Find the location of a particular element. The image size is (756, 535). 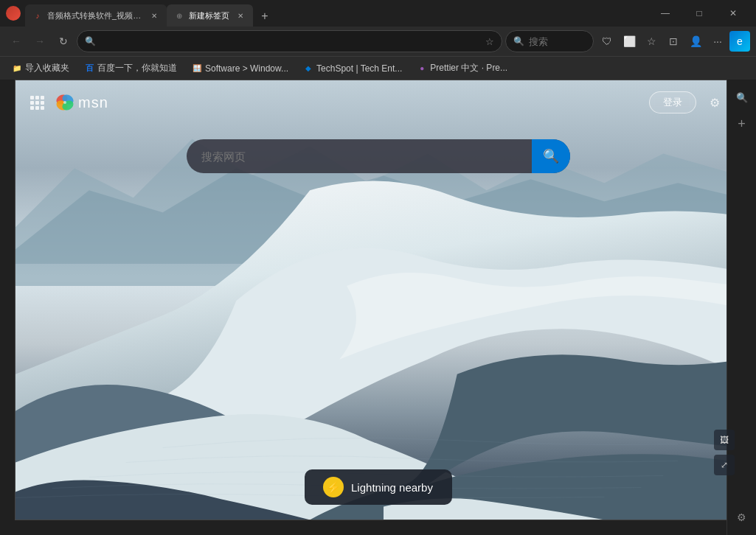

bookmark-prettier-label: Prettier 中文 · Pre... is located at coordinates (469, 68).